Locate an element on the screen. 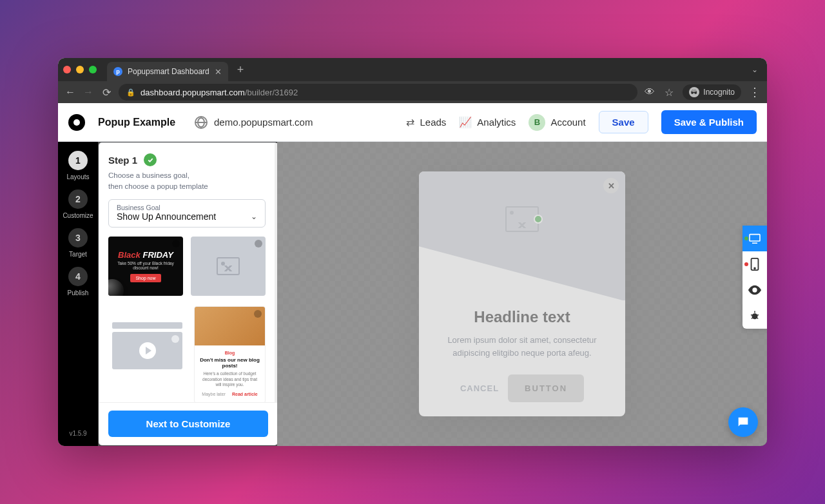 This screenshot has width=825, height=504. tab-close-icon: ✕ is located at coordinates (218, 72).